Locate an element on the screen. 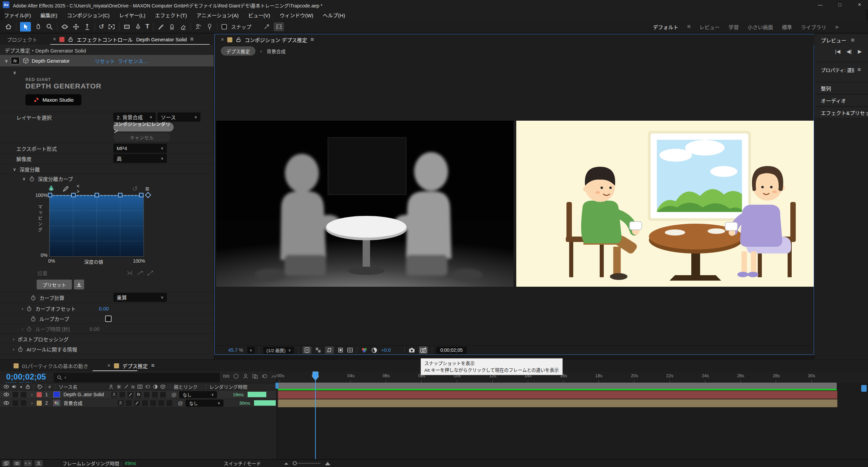  maximize-button: □ is located at coordinates (840, 5).